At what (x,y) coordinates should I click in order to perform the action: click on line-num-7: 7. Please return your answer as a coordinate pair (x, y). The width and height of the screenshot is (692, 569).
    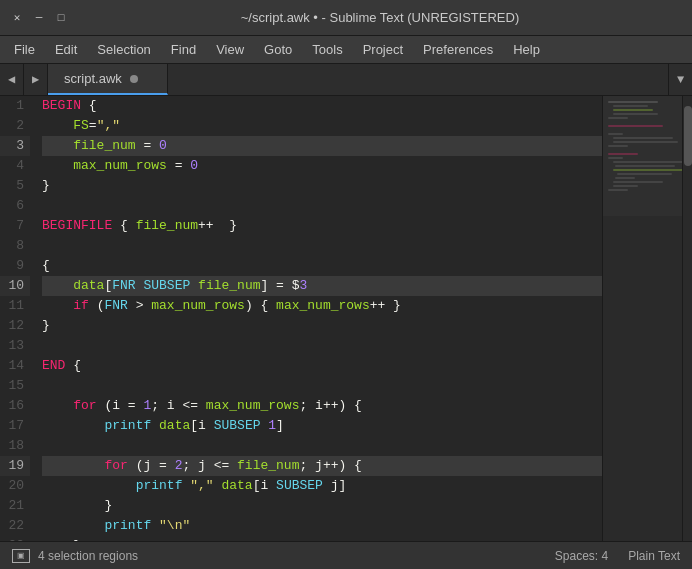
    Looking at the image, I should click on (15, 226).